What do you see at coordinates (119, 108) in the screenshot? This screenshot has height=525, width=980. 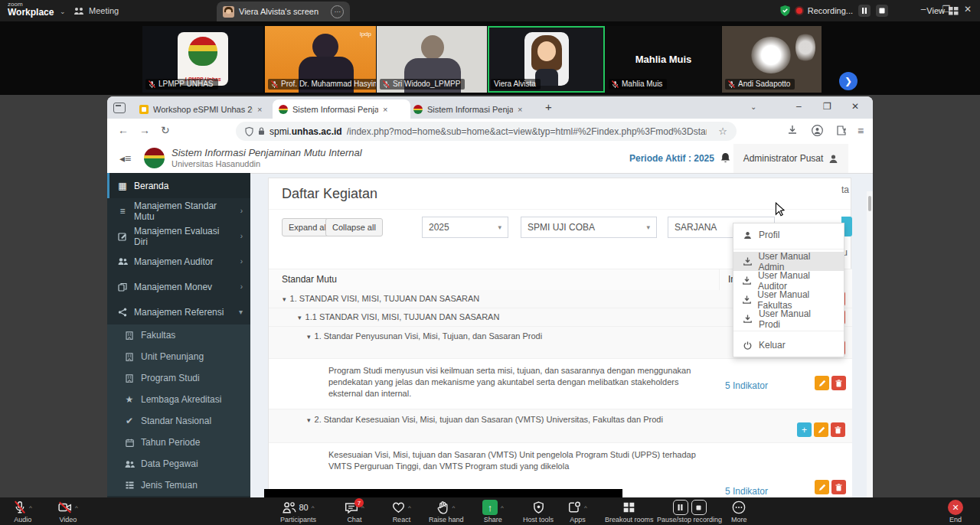 I see `tab-search-icon` at bounding box center [119, 108].